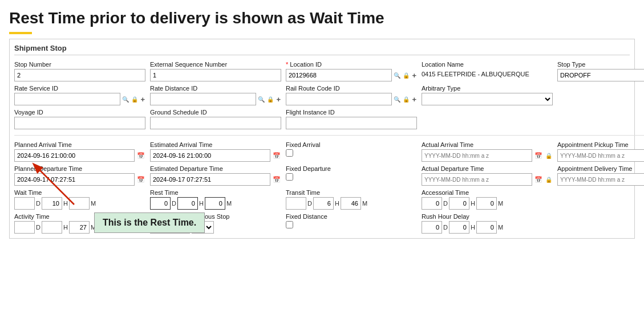 This screenshot has height=323, width=644. I want to click on wait-time-inputs: D H M, so click(80, 203).